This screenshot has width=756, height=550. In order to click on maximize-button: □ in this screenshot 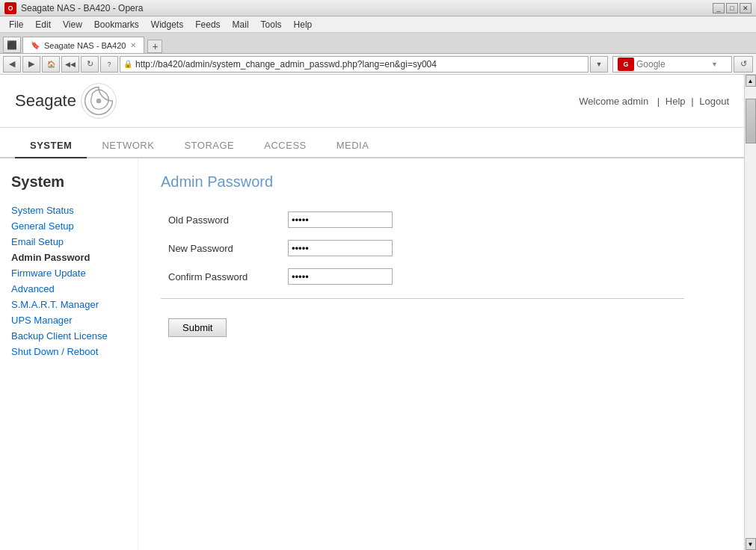, I will do `click(732, 8)`.